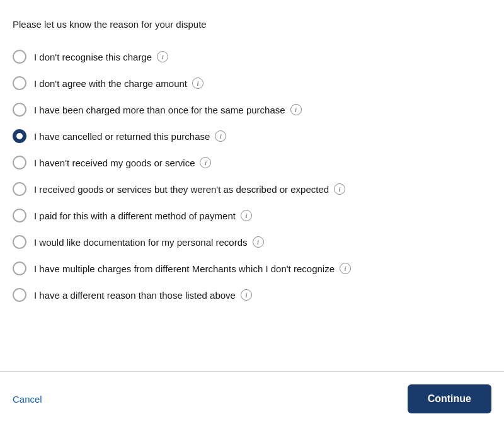  What do you see at coordinates (143, 216) in the screenshot?
I see `radio-label-7: I paid for this with a different method …` at bounding box center [143, 216].